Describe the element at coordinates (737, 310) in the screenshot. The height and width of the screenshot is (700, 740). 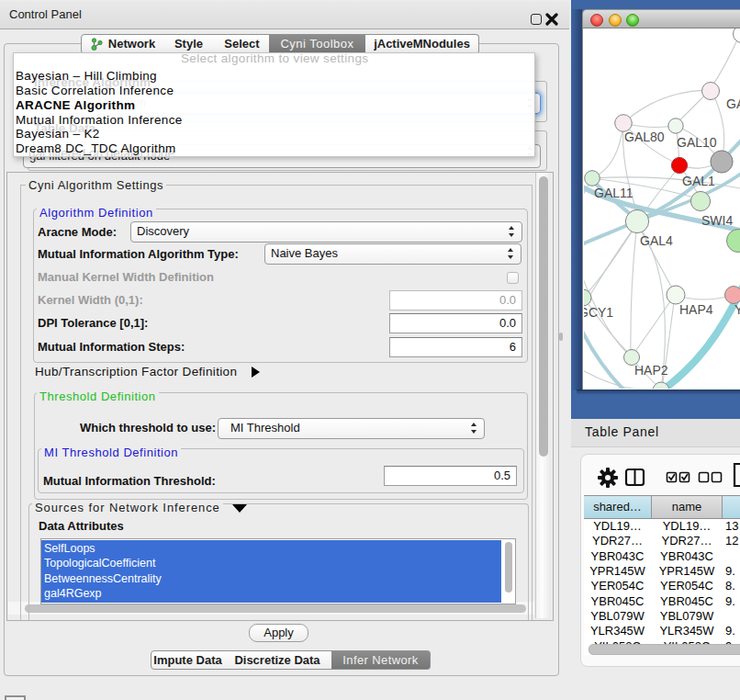
I see `svg-text: YJ` at that location.